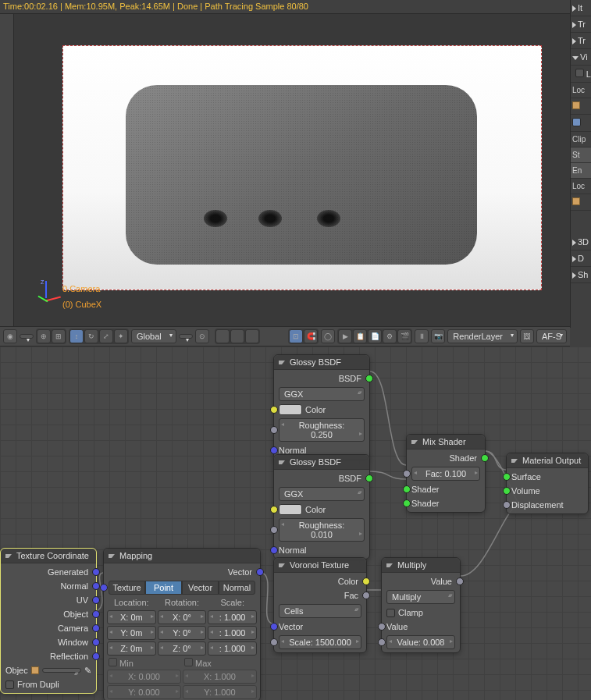  I want to click on operation-select: Multiply, so click(421, 597).